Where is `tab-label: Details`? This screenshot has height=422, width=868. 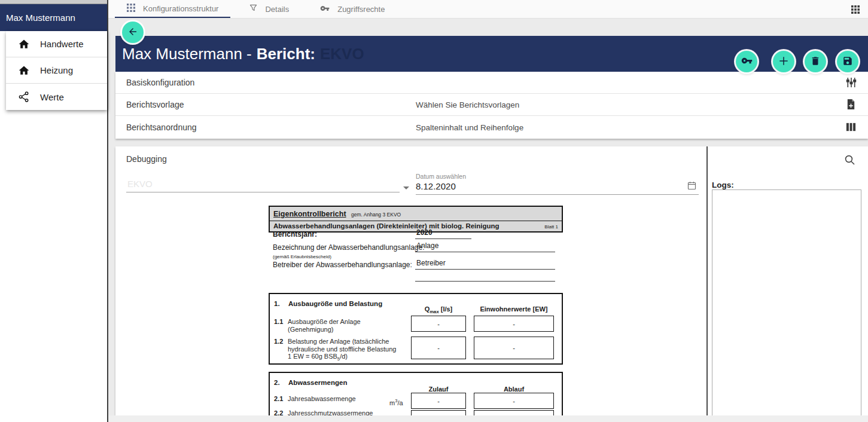 tab-label: Details is located at coordinates (277, 10).